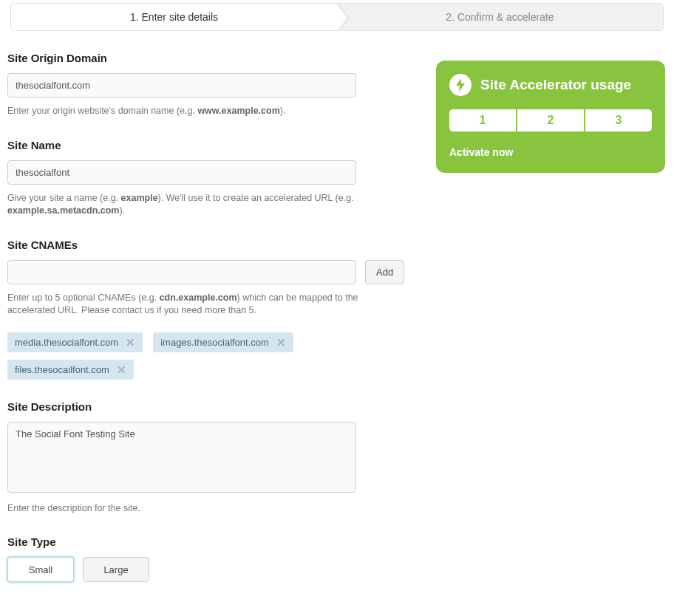 This screenshot has width=674, height=616. What do you see at coordinates (551, 120) in the screenshot?
I see `usage-segment-2: 2` at bounding box center [551, 120].